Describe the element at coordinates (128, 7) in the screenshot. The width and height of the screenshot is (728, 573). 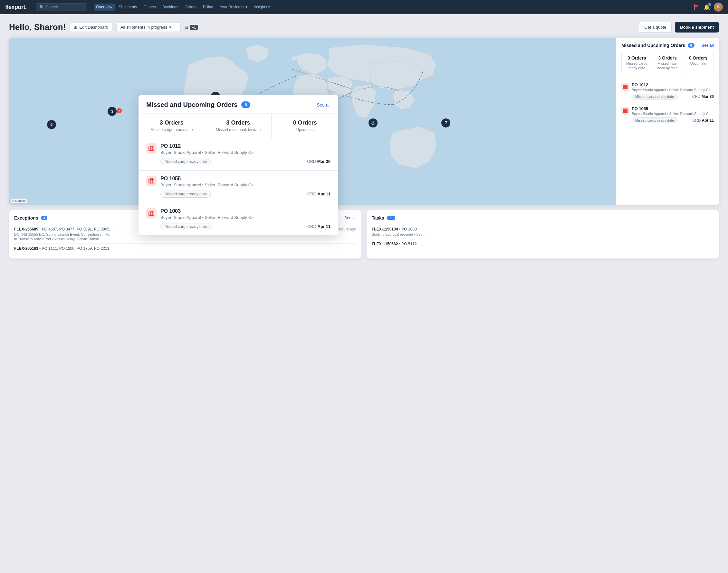
I see `nav-shipments: Shipments` at that location.